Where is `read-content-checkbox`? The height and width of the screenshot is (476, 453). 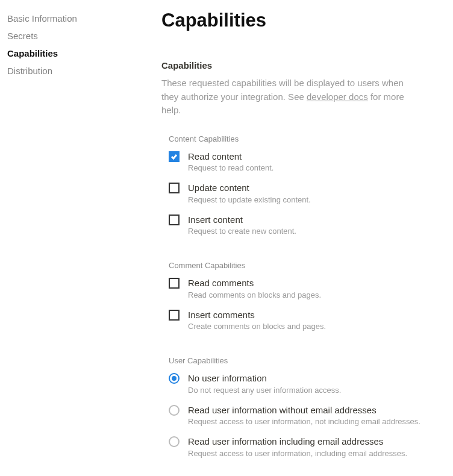 read-content-checkbox is located at coordinates (174, 157).